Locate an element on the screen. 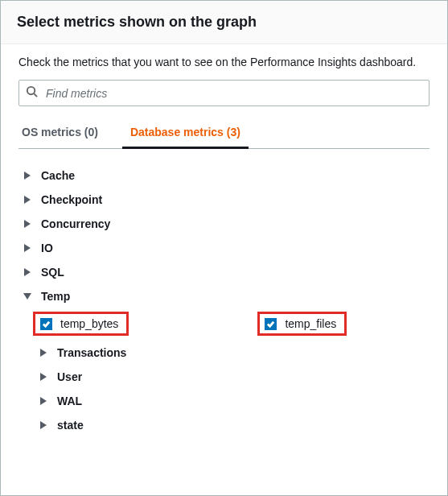 Image resolution: width=448 pixels, height=496 pixels. tree-item-temp: Temp is located at coordinates (224, 296).